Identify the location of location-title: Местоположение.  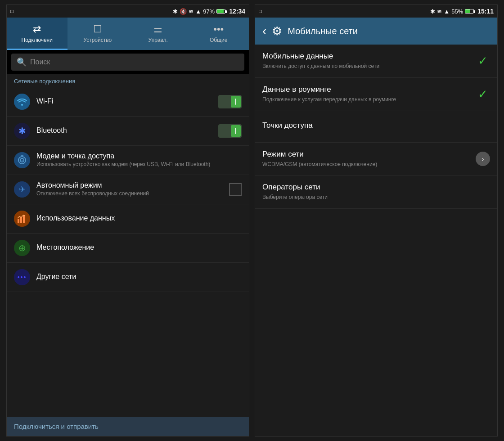
(139, 248).